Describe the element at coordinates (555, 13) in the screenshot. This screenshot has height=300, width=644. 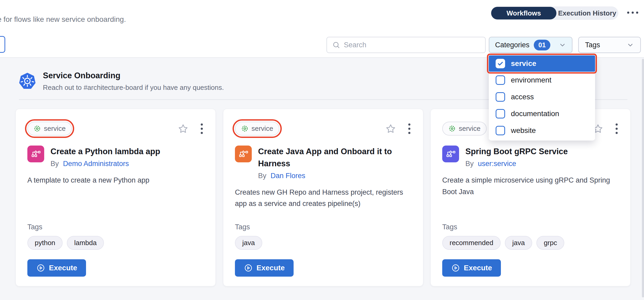
I see `view-toggle: Workflows Execution History` at that location.